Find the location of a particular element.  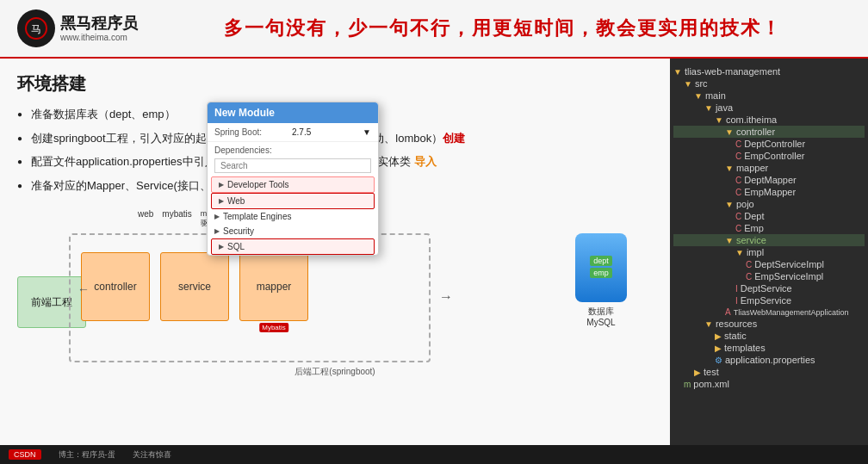

tech-label-mybatis: mybatis is located at coordinates (177, 219).